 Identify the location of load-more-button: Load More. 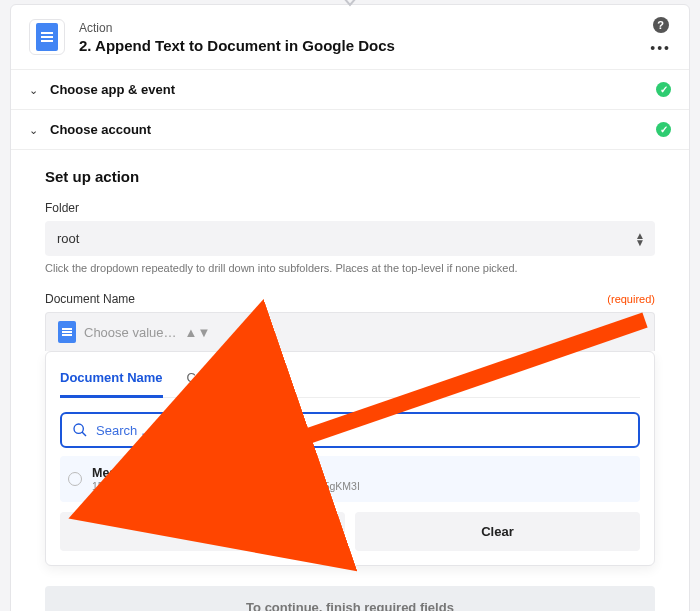
(202, 532).